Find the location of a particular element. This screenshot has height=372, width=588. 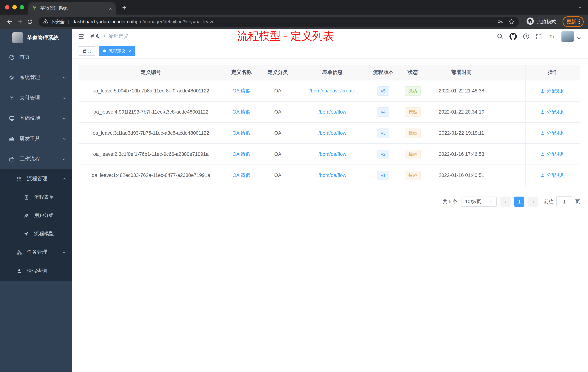

breadcrumb-home: 首页 is located at coordinates (95, 36).